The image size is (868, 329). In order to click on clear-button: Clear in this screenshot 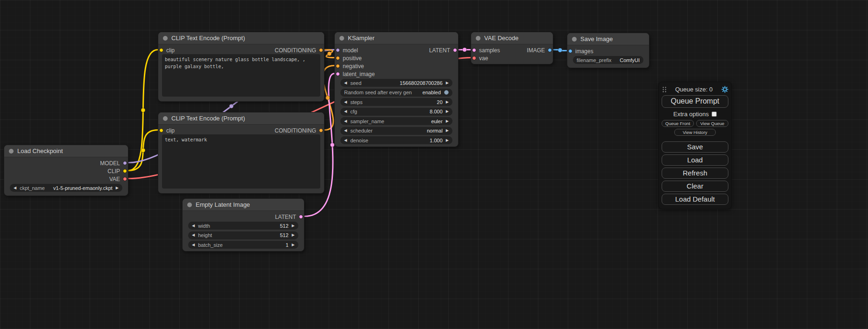, I will do `click(695, 186)`.